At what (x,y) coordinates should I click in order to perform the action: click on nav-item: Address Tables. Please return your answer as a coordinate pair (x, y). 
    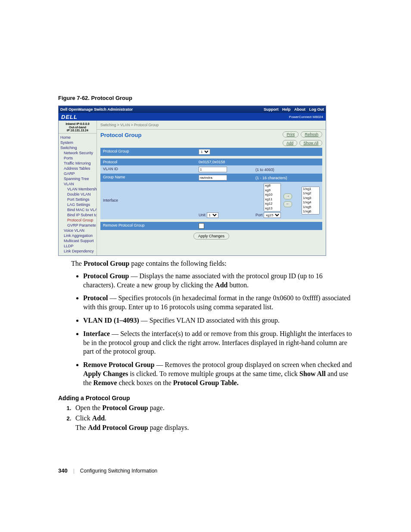
    Looking at the image, I should click on (78, 168).